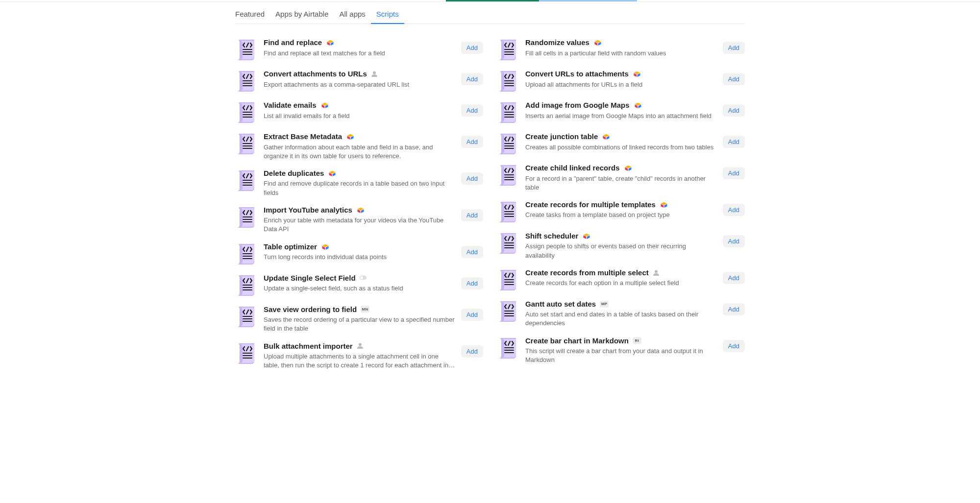 The height and width of the screenshot is (503, 980). I want to click on script-title: Create records for multiple templates, so click(590, 205).